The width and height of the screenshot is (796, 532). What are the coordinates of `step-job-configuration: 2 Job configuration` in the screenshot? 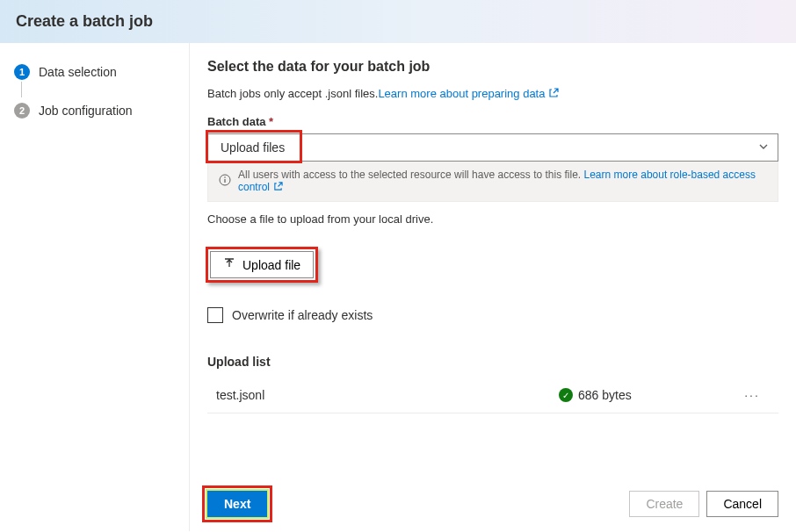 It's located at (94, 111).